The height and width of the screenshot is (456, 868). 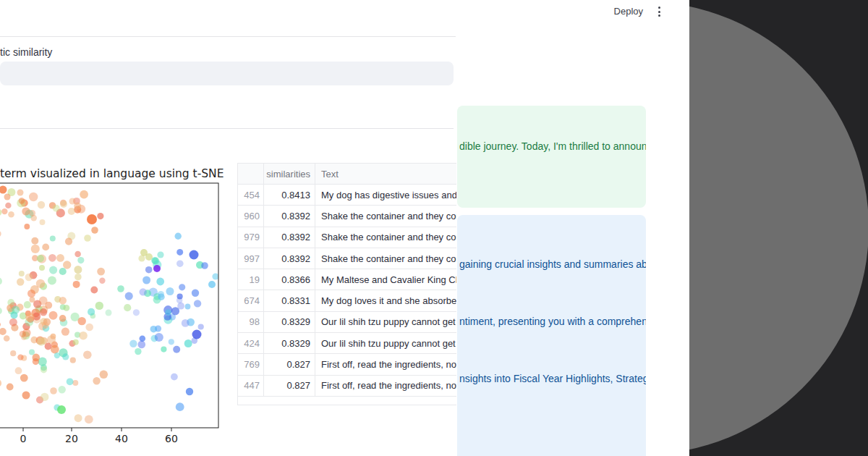 What do you see at coordinates (347, 401) in the screenshot?
I see `dataframe-empty-strip` at bounding box center [347, 401].